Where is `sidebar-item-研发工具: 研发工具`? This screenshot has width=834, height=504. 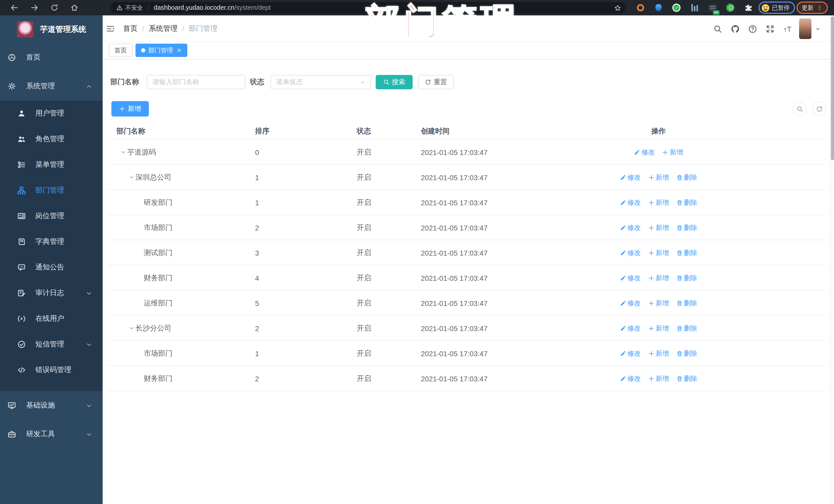 sidebar-item-研发工具: 研发工具 is located at coordinates (51, 434).